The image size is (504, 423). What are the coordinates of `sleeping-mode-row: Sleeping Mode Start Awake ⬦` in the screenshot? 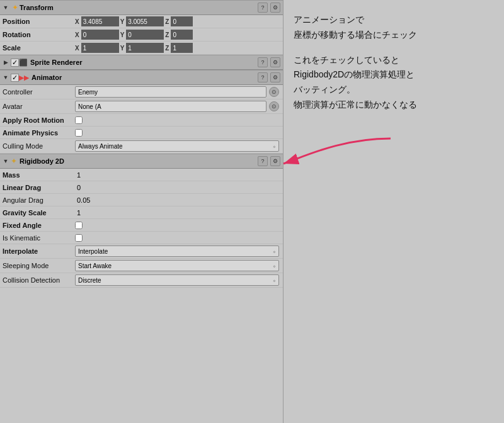 It's located at (141, 266).